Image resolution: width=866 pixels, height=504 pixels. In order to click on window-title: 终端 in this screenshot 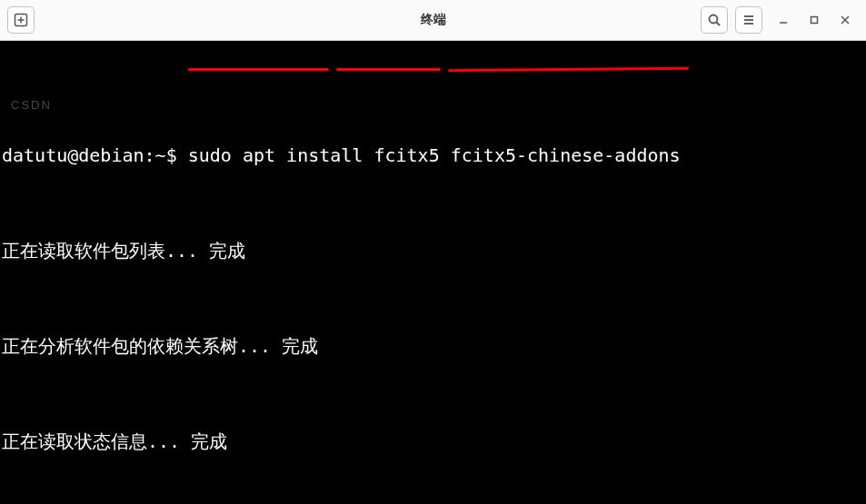, I will do `click(433, 20)`.